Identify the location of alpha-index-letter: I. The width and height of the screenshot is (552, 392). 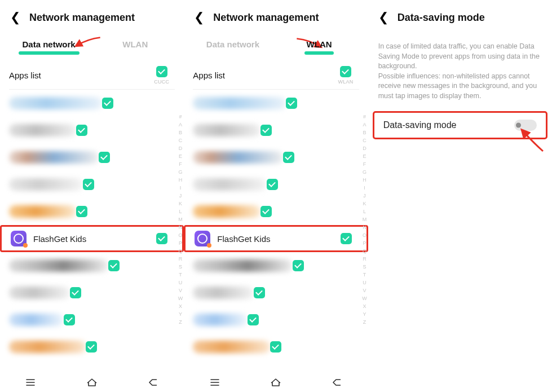
(180, 188).